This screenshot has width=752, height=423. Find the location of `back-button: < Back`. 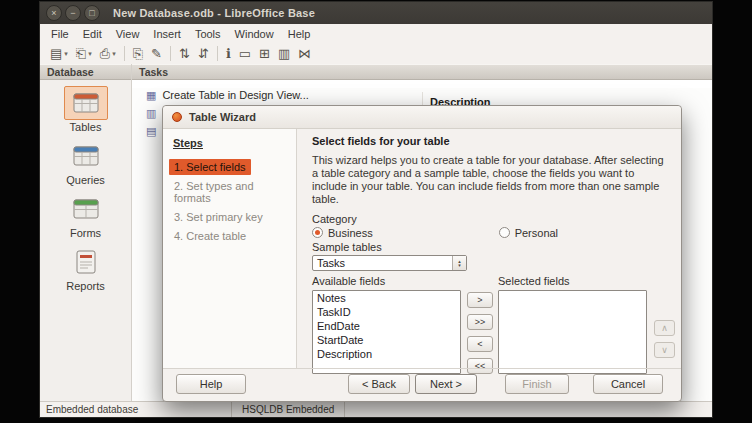

back-button: < Back is located at coordinates (379, 384).